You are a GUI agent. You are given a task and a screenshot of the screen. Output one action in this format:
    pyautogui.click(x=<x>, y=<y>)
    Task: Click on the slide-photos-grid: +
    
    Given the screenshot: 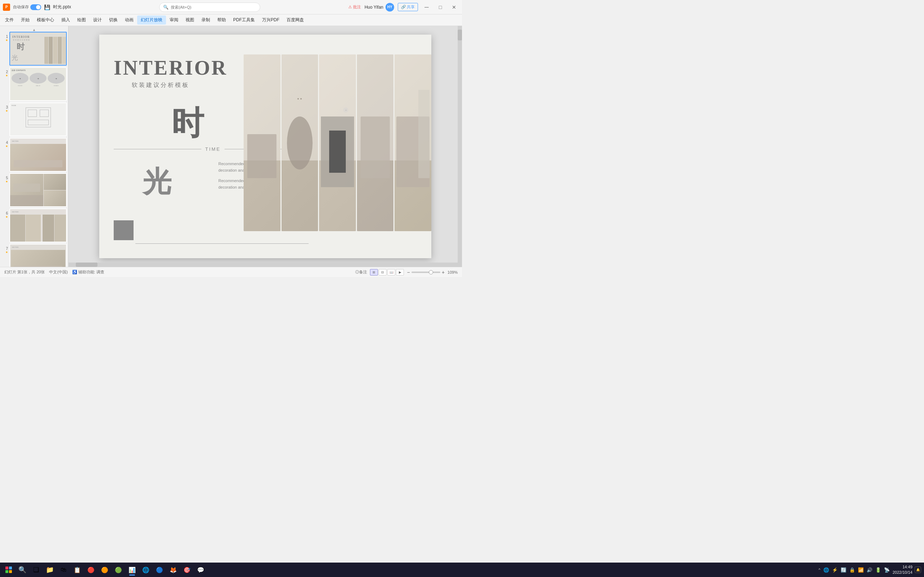 What is the action you would take?
    pyautogui.click(x=338, y=143)
    